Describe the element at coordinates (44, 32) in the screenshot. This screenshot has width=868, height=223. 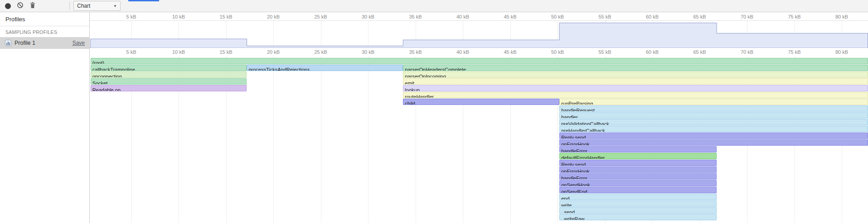
I see `sampling-profiles-section-header: SAMPLING PROFILES` at that location.